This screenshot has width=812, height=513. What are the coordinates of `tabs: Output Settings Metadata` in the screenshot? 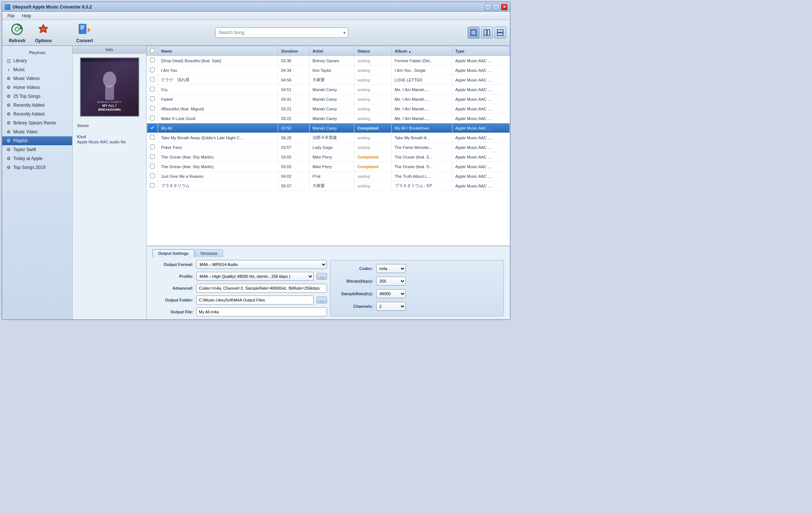 It's located at (328, 253).